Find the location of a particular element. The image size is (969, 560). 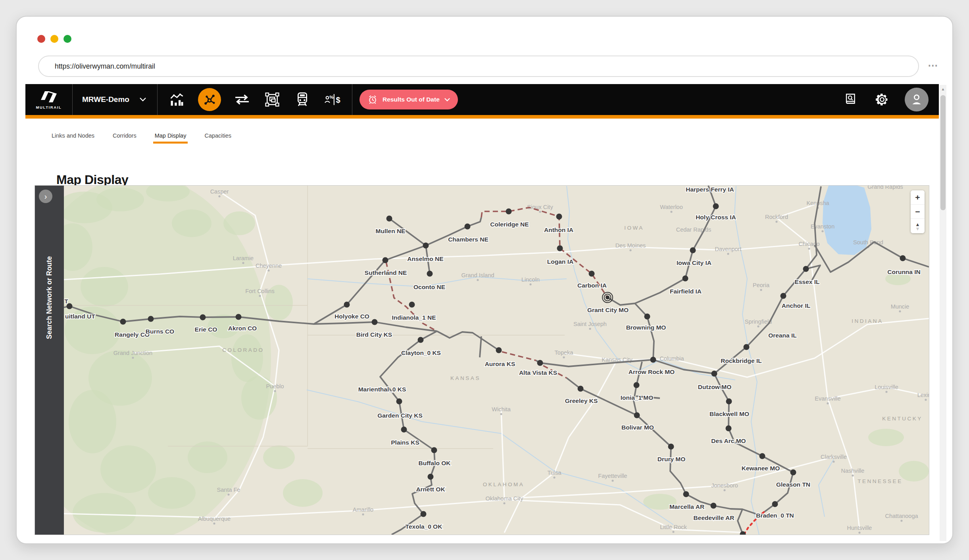

main-nav-icons: % $ is located at coordinates (255, 100).